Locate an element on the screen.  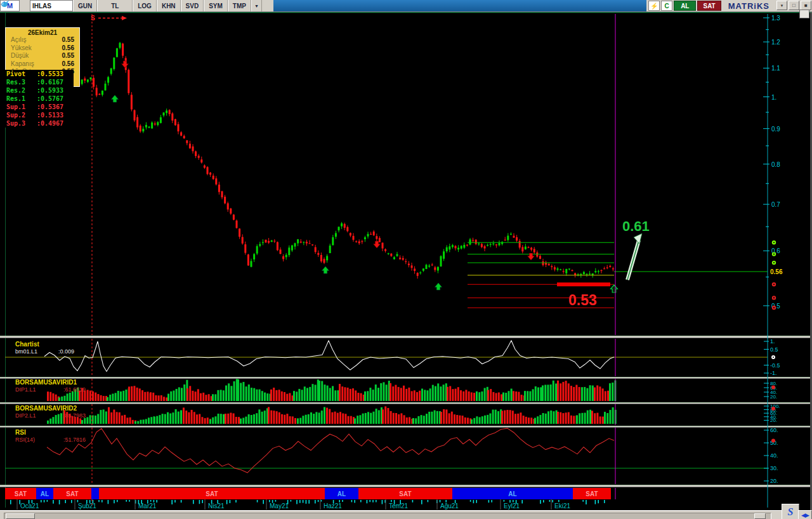
window-close-button: ■ is located at coordinates (806, 5).